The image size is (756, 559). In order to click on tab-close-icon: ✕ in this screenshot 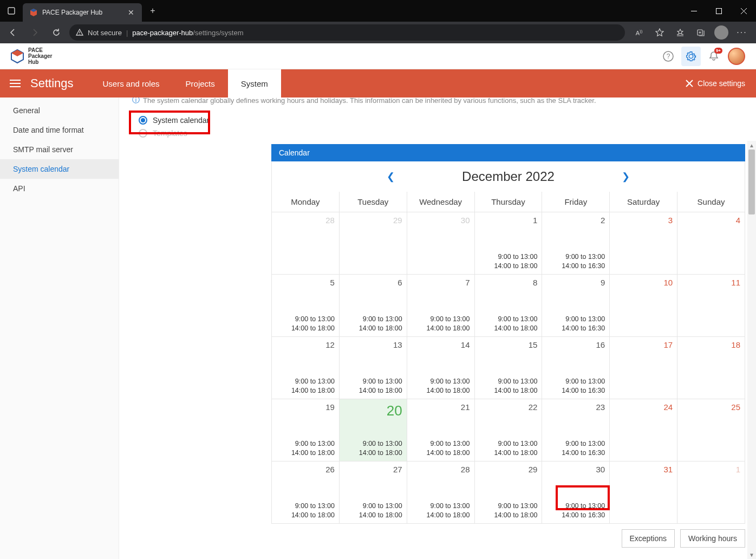, I will do `click(131, 12)`.